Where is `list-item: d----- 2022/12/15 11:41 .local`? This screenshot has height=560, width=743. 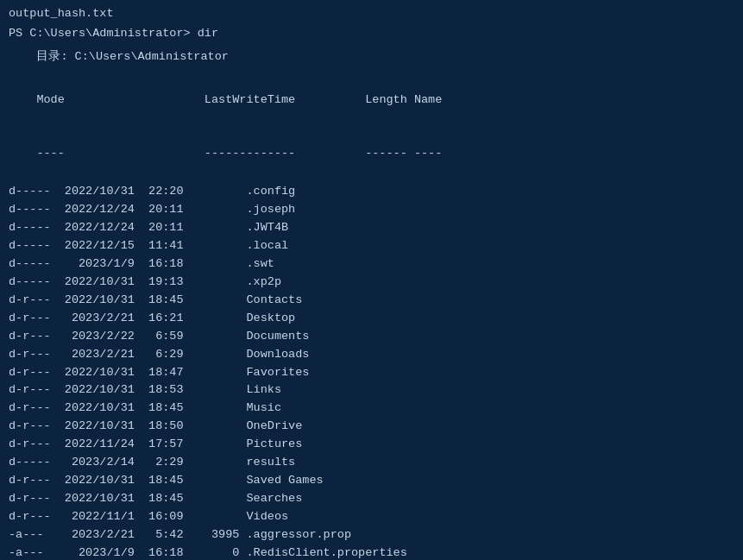
list-item: d----- 2022/12/15 11:41 .local is located at coordinates (371, 247).